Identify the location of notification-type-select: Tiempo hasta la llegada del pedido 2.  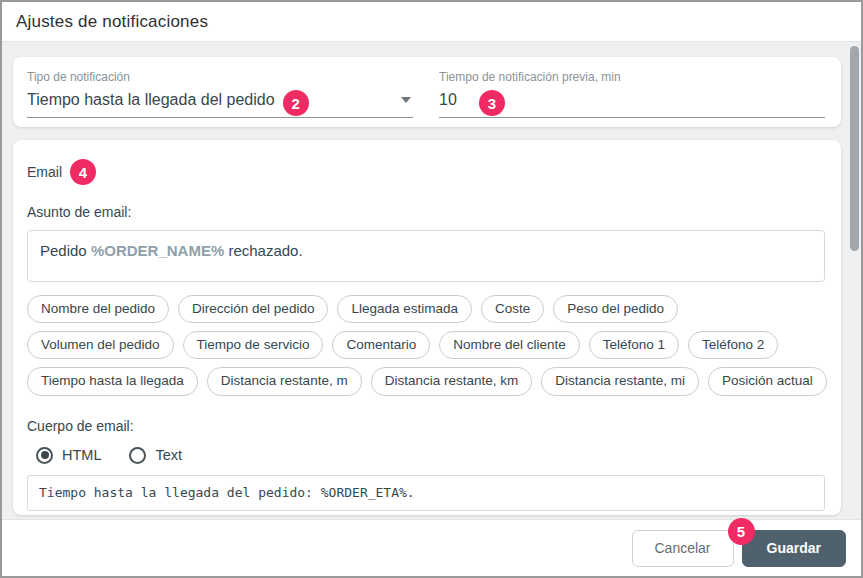
(220, 104).